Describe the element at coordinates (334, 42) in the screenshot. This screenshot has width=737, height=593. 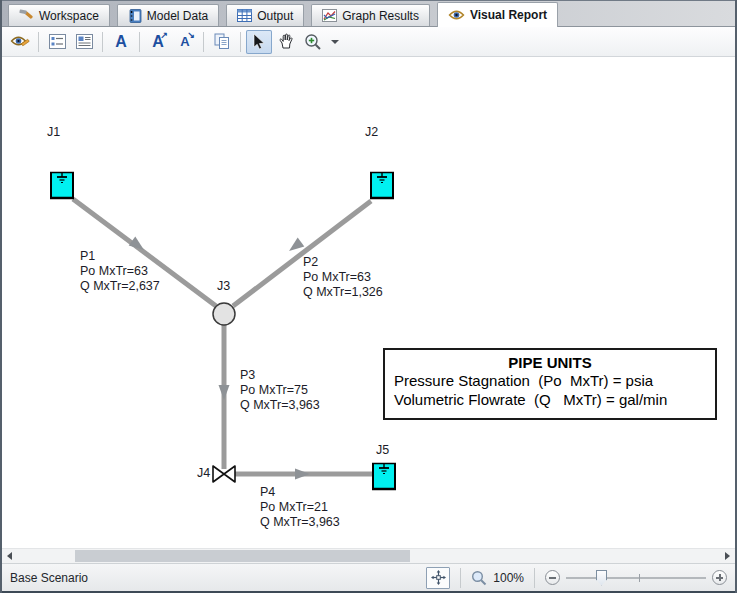
I see `zoom-tool-dropdown` at that location.